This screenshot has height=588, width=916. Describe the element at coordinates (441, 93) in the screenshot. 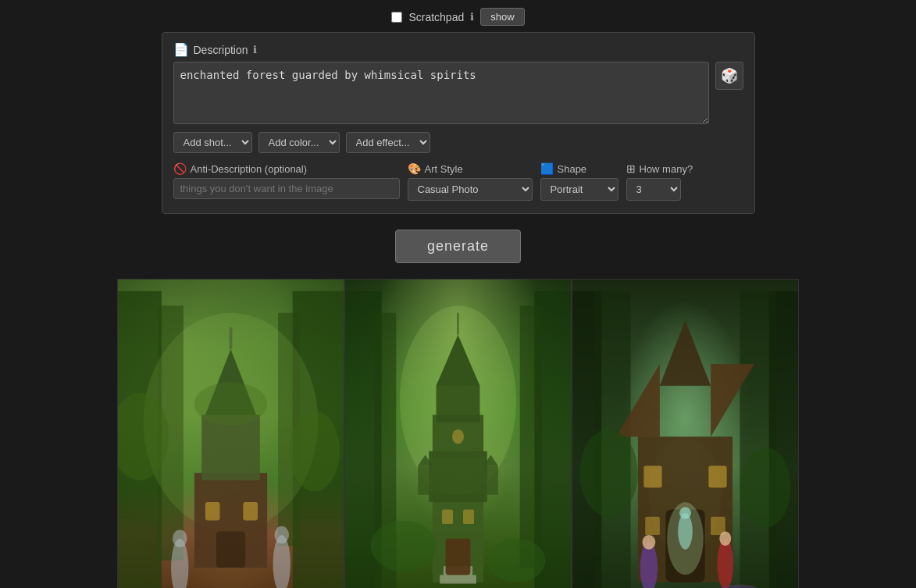

I see `description-textarea: enchanted forest guarded by whimsical sp…` at that location.